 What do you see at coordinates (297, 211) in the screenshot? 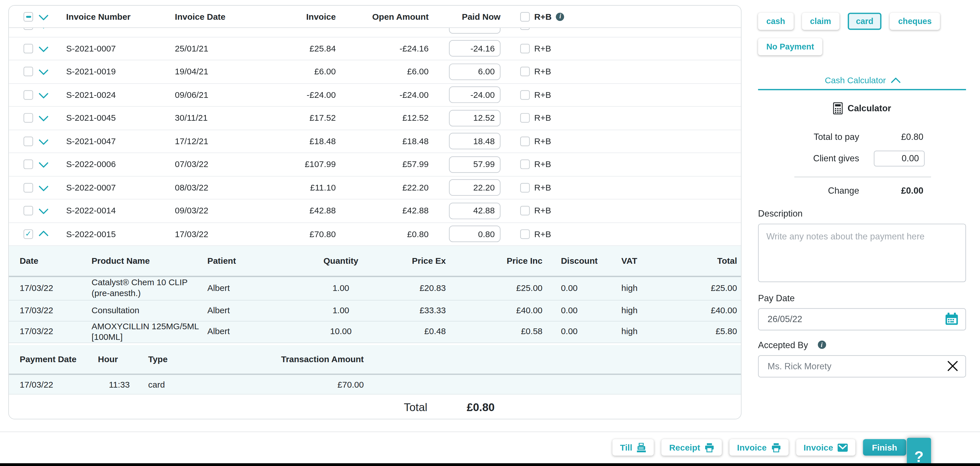
I see `invoice-amount: £42.88` at bounding box center [297, 211].